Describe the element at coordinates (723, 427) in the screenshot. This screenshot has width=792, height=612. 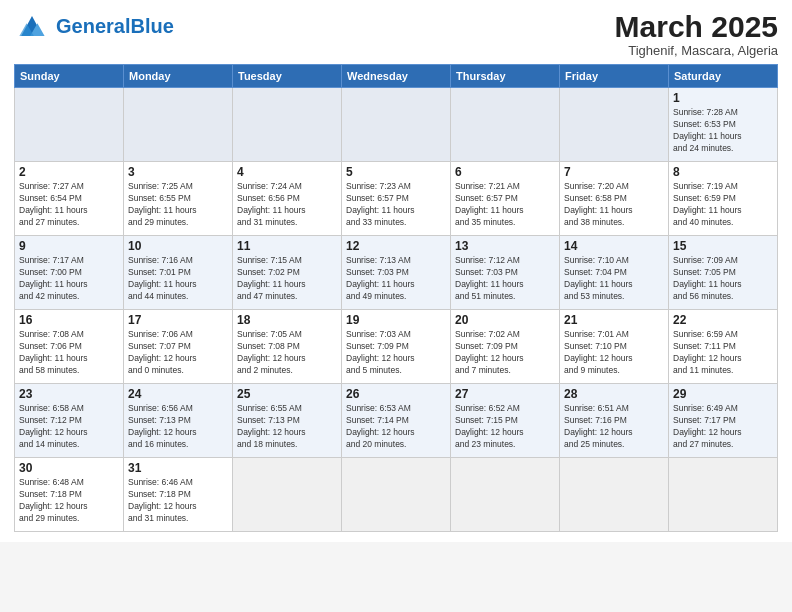
I see `day-info: Sunrise: 6:49 AM Sunset: 7:17 PM Dayligh…` at that location.